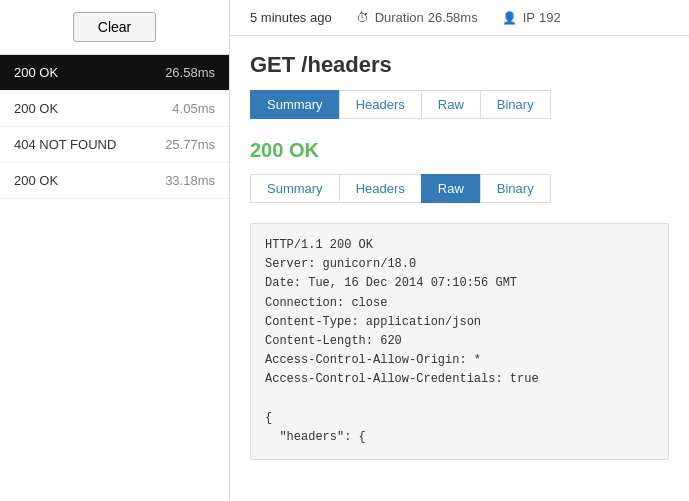 The height and width of the screenshot is (501, 689). I want to click on response-tab-summary: Summary, so click(294, 188).